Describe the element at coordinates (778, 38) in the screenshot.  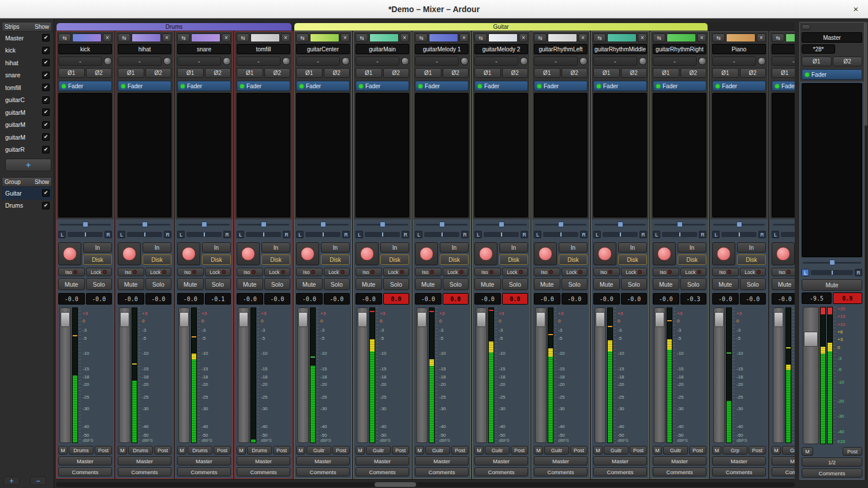
I see `strip-shrink-button: ⇆` at that location.